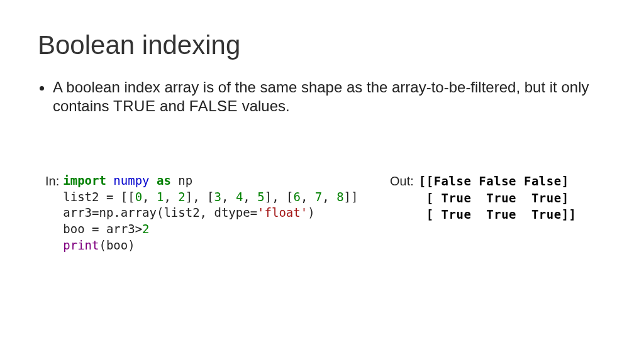 The image size is (644, 362). What do you see at coordinates (351, 197) in the screenshot?
I see `code-l2d: ]]` at bounding box center [351, 197].